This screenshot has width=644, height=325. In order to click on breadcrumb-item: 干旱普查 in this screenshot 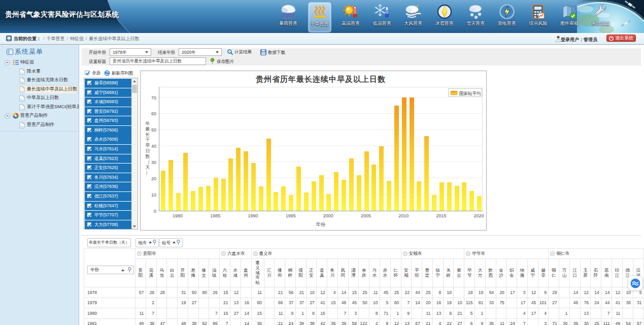, I will do `click(56, 39)`.